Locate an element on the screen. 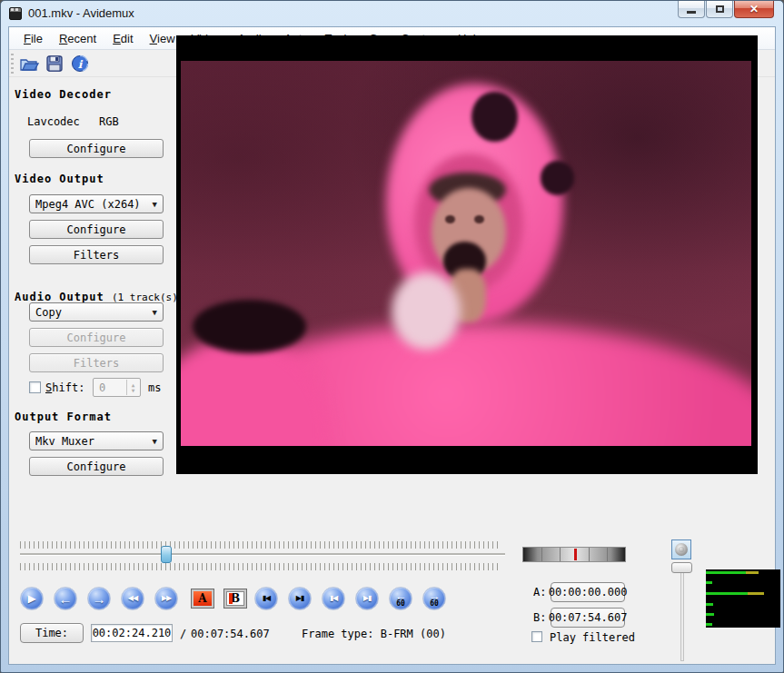 This screenshot has height=673, width=784. save-file-icon is located at coordinates (55, 64).